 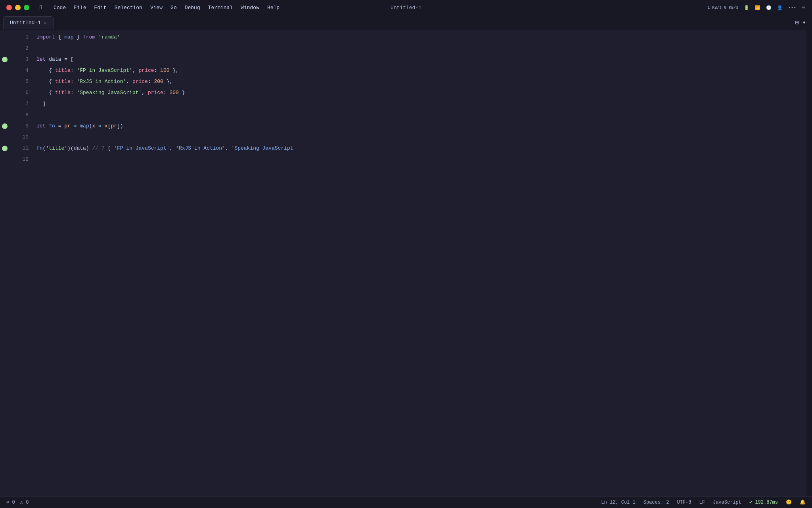 I want to click on breakpoints-column, so click(x=5, y=263).